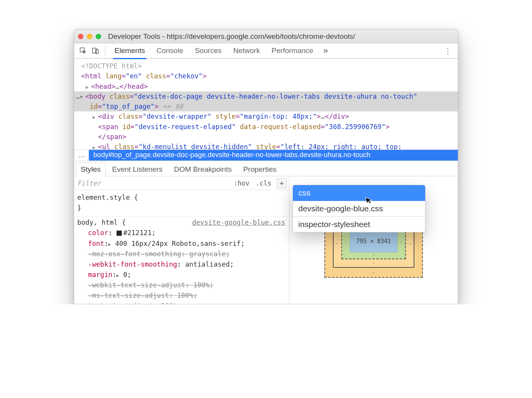 The image size is (532, 398). What do you see at coordinates (88, 86) in the screenshot?
I see `expand-head-icon` at bounding box center [88, 86].